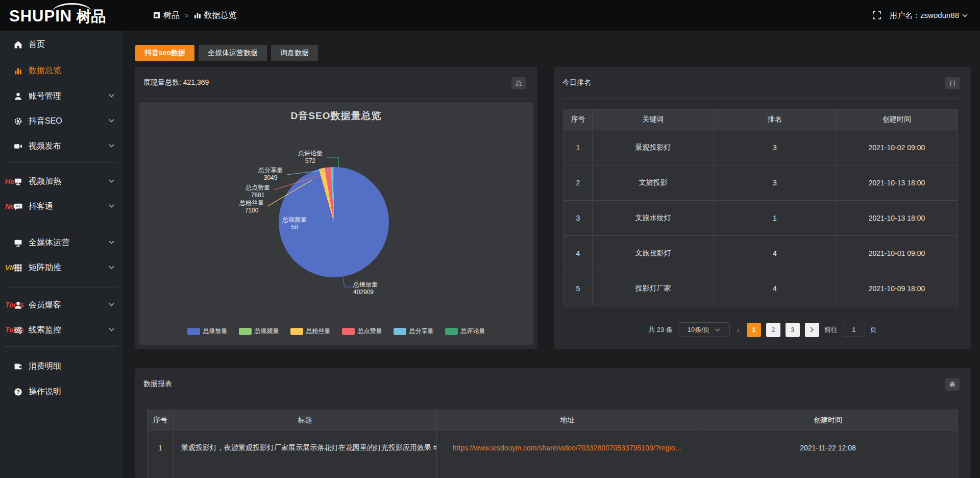 This screenshot has height=478, width=980. What do you see at coordinates (519, 83) in the screenshot?
I see `total-view-button: 总` at bounding box center [519, 83].